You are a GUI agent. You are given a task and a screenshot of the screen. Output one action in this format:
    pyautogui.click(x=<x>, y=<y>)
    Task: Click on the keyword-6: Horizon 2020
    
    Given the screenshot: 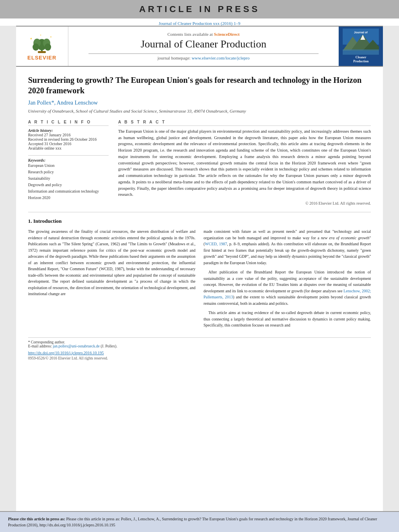 What is the action you would take?
    pyautogui.click(x=68, y=198)
    